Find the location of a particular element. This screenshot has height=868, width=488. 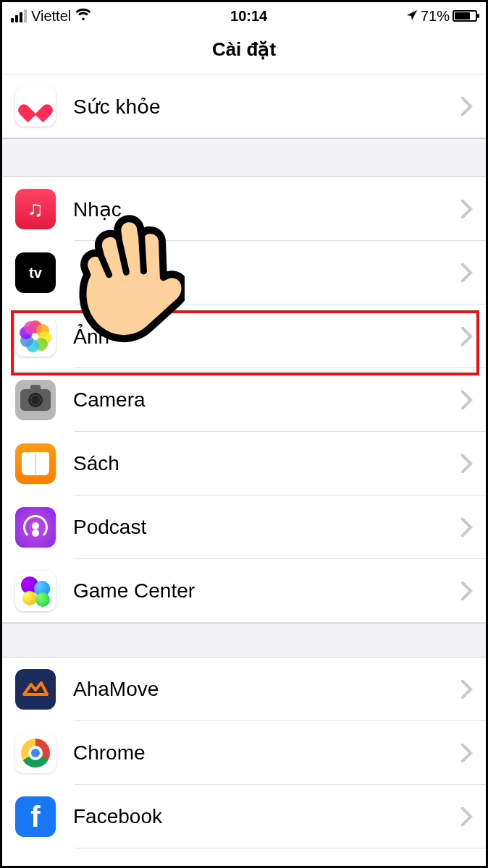

battery-percentage: 71% is located at coordinates (435, 16).